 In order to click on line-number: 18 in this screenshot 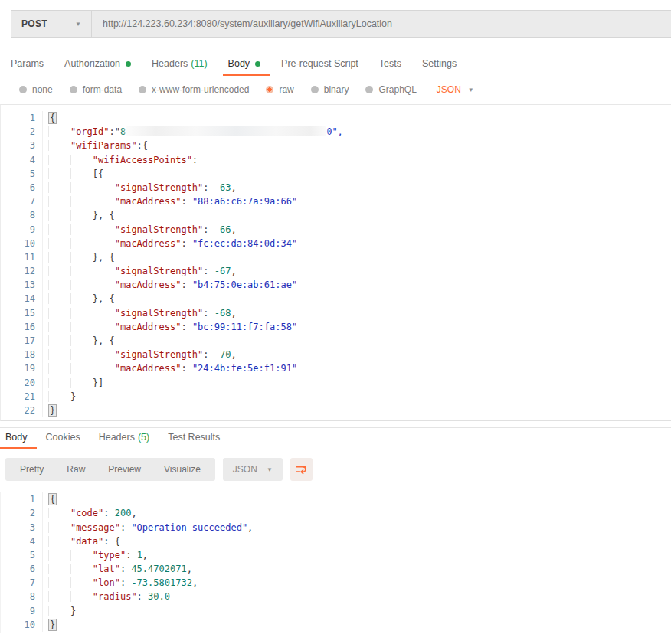, I will do `click(18, 355)`.